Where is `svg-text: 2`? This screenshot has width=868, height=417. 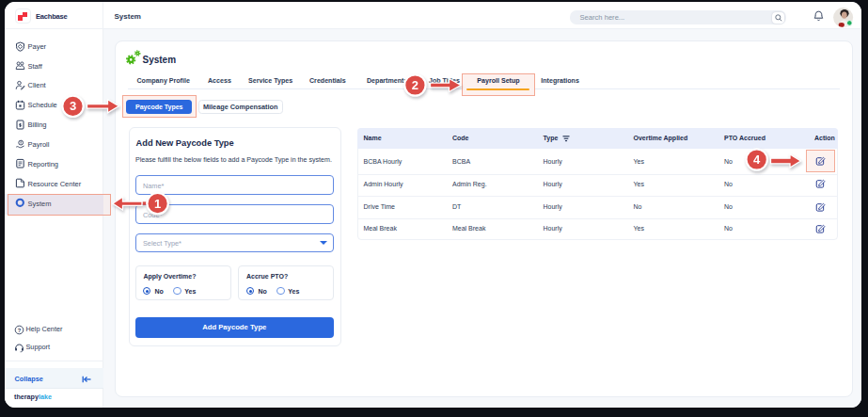
svg-text: 2 is located at coordinates (416, 85).